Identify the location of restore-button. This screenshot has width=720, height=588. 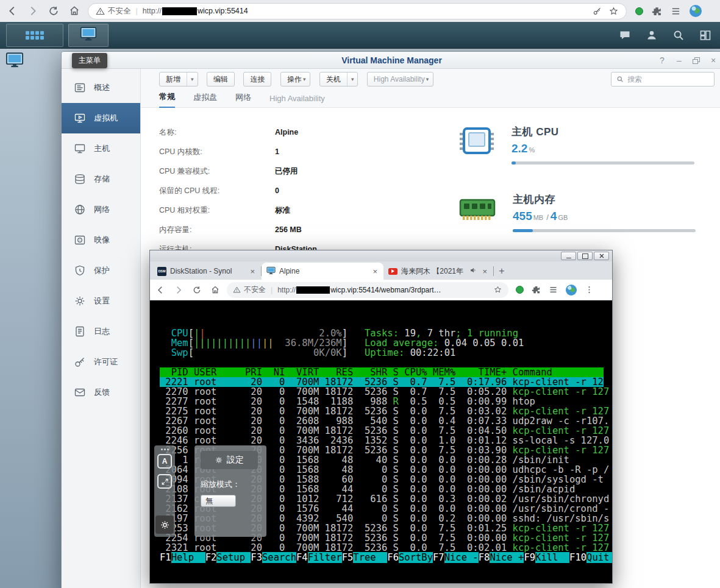
(696, 60).